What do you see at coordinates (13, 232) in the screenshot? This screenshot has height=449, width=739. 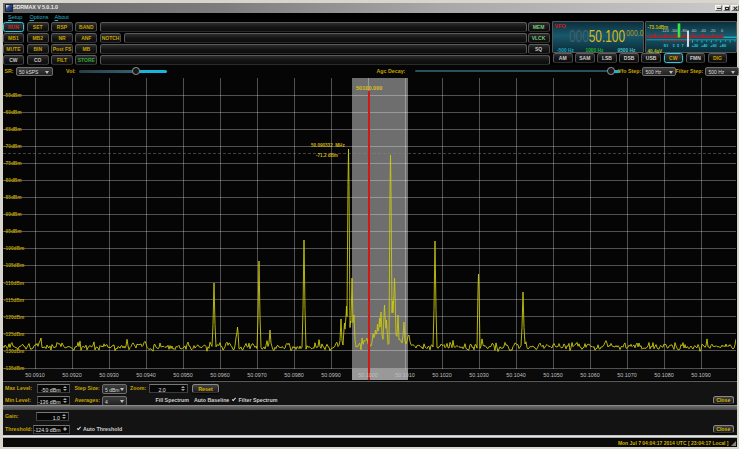 I see `svg-text: -95dBm` at bounding box center [13, 232].